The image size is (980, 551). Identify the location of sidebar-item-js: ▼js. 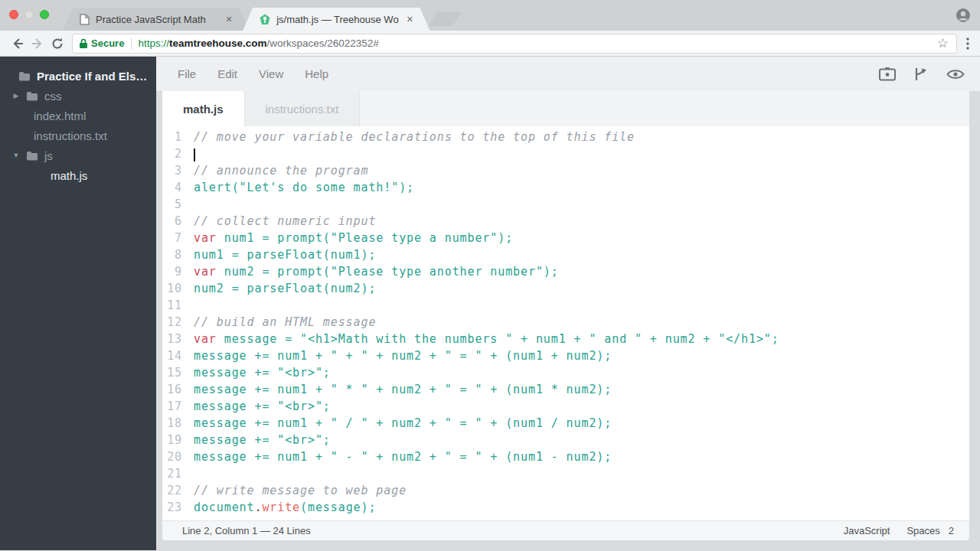
(78, 155).